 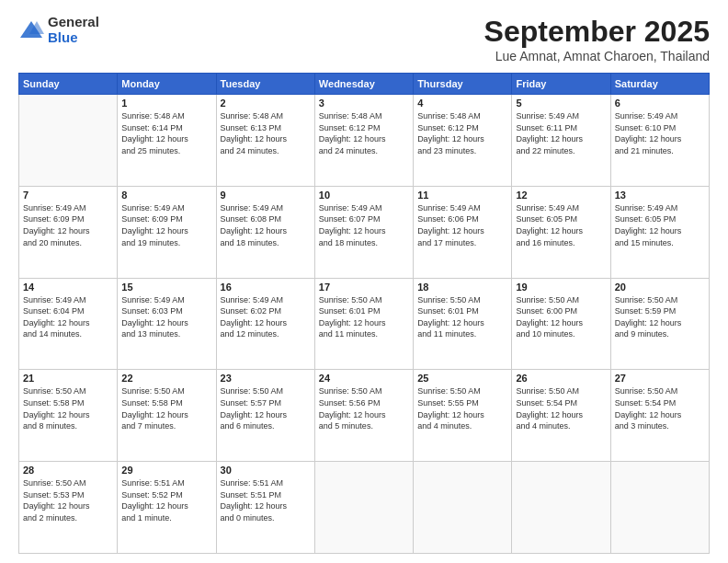 I want to click on cell-info: Sunrise: 5:49 AM Sunset: 6:03 PM Dayligh…, so click(x=166, y=317).